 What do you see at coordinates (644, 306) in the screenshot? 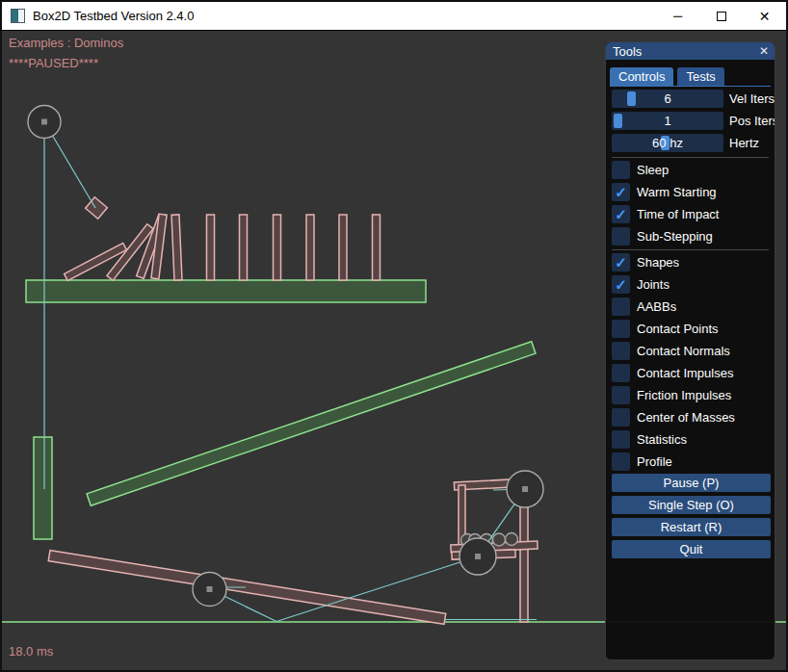
I see `checkbox-aabbs: AABBs` at bounding box center [644, 306].